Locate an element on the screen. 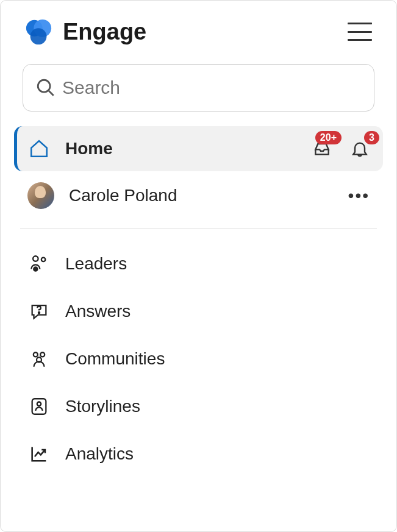  header: Engage is located at coordinates (199, 26).